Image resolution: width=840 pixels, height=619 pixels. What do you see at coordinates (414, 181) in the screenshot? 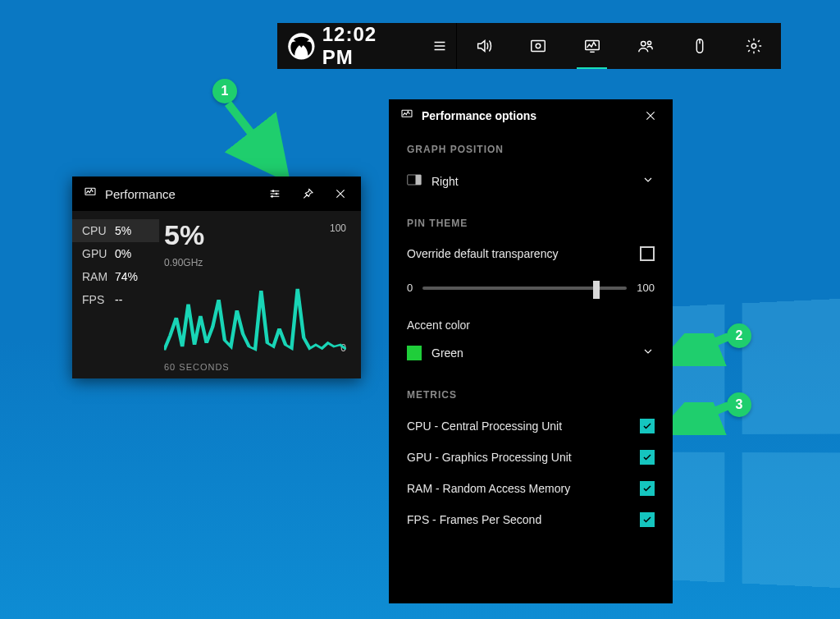
I see `graph-position-icon` at bounding box center [414, 181].